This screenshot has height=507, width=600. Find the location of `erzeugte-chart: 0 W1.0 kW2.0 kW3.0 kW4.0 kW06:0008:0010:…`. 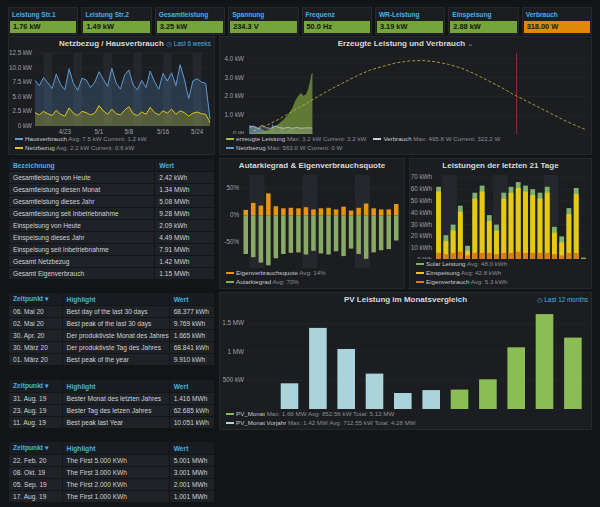

erzeugte-chart: 0 W1.0 kW2.0 kW3.0 kW4.0 kW06:0008:0010:… is located at coordinates (406, 92).